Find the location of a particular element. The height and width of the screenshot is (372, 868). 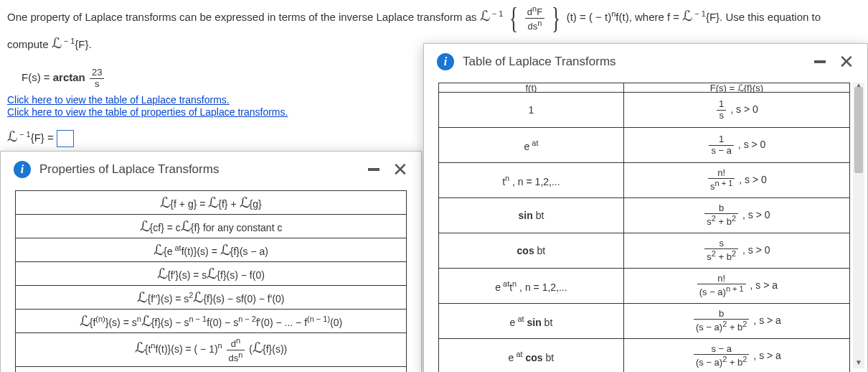

scrollbar: ▲ ▼ is located at coordinates (859, 225).